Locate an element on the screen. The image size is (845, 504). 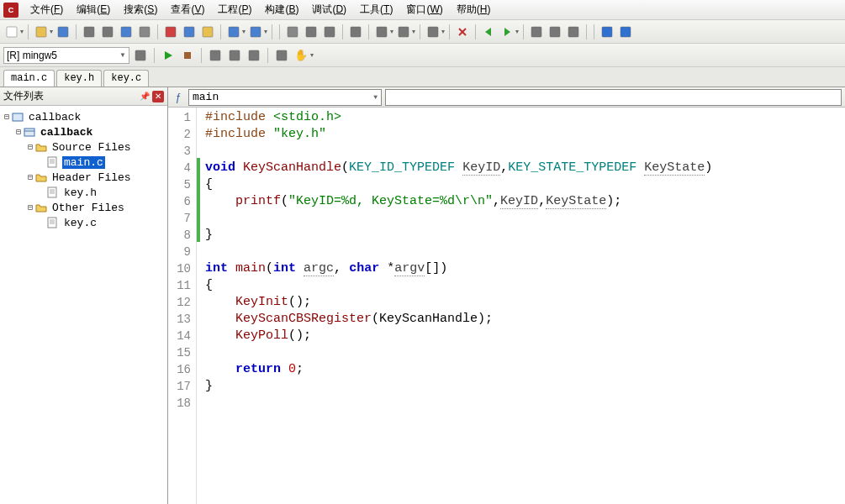
menu-w: 窗口(W) is located at coordinates (424, 10).